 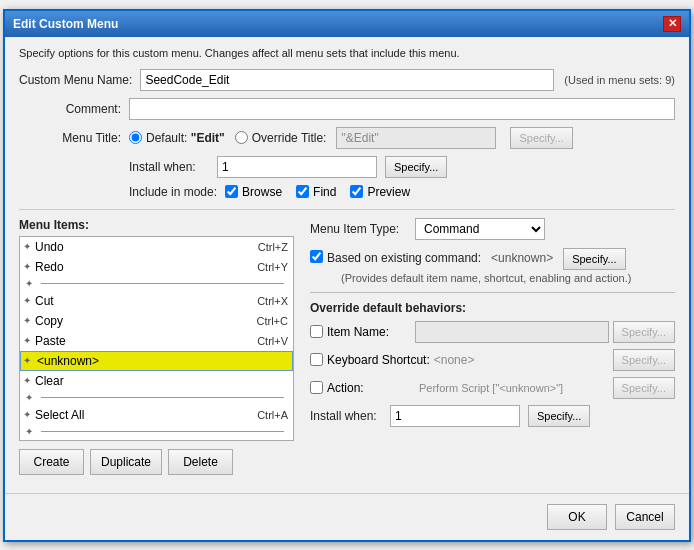 I want to click on custom-menu-name-row: Custom Menu Name: (Used in menu sets: 9), so click(x=347, y=80).